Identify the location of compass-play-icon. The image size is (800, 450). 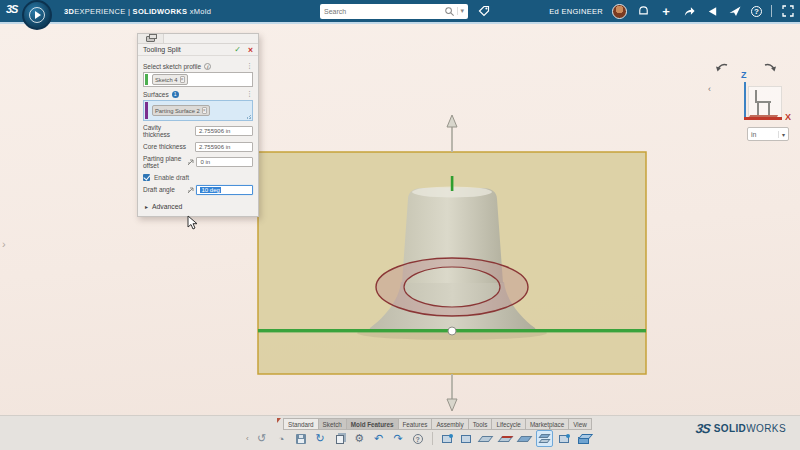
(38, 15).